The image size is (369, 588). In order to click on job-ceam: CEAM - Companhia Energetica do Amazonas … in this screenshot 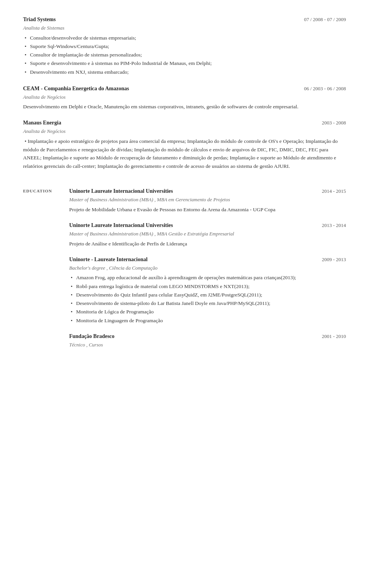, I will do `click(184, 98)`.